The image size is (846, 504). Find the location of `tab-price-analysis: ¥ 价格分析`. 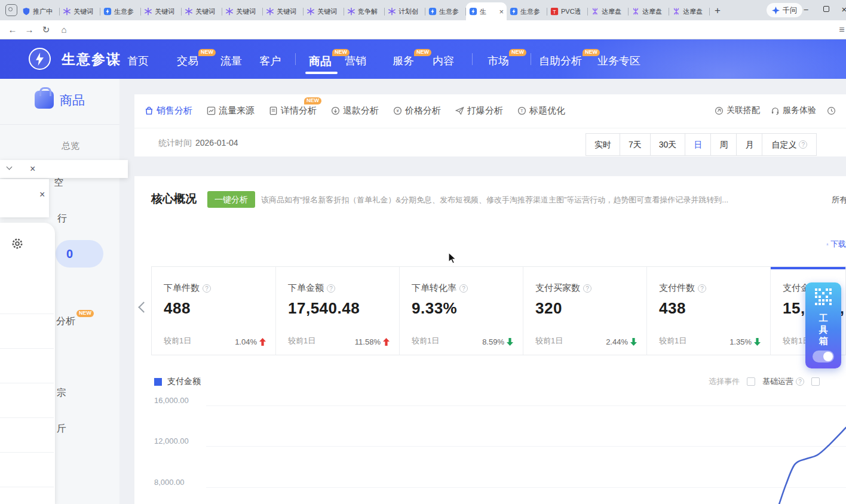

tab-price-analysis: ¥ 价格分析 is located at coordinates (417, 111).